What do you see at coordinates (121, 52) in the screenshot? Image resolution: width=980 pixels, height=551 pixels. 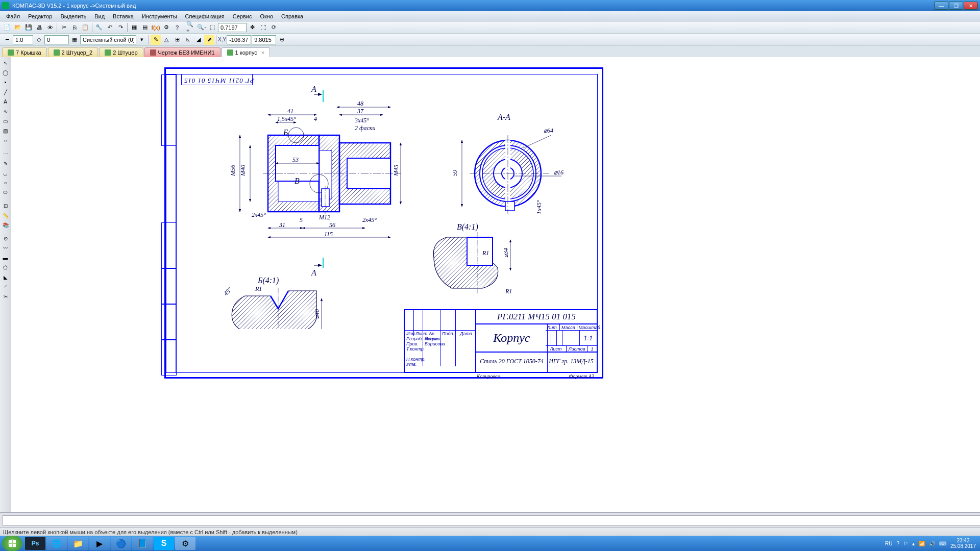 I see `tab-shtucer: 2 Штуцер` at bounding box center [121, 52].